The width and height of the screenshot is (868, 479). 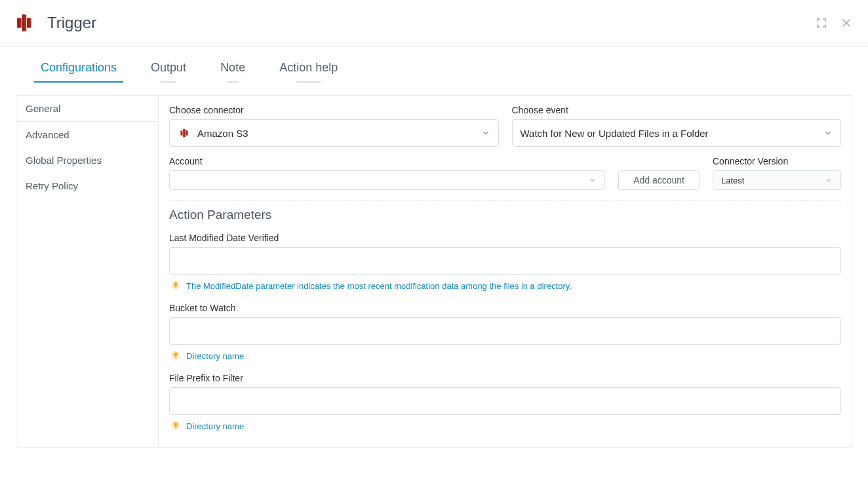 What do you see at coordinates (334, 126) in the screenshot?
I see `connector-col: Choose connector Amazon S3` at bounding box center [334, 126].